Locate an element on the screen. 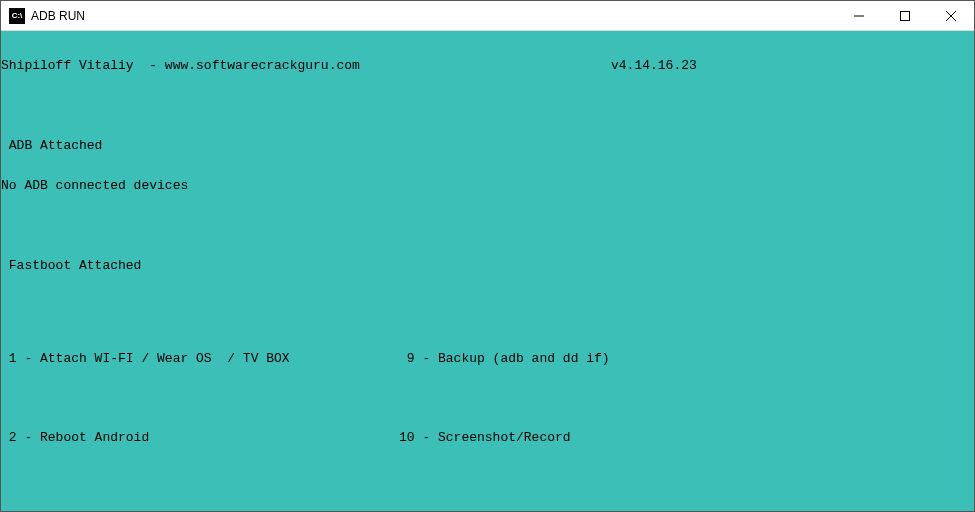 The image size is (975, 512). titlebar: C:\ ADB RUN is located at coordinates (488, 16).